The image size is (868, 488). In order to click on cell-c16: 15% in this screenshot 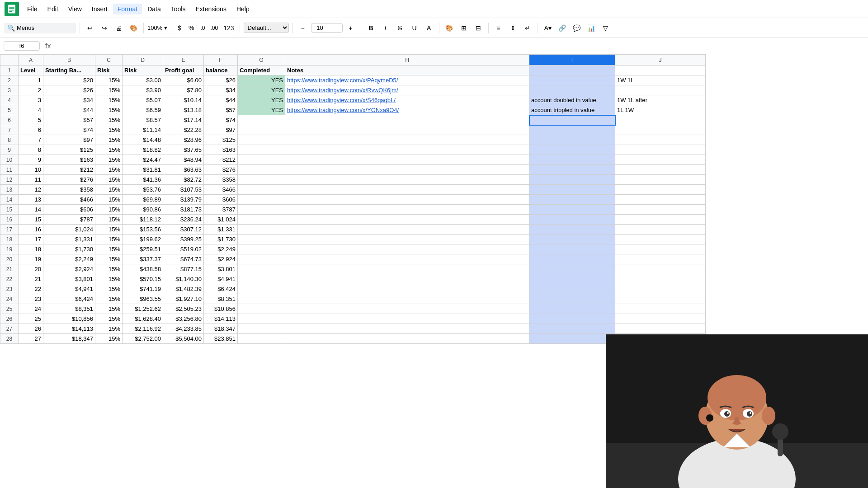, I will do `click(109, 220)`.